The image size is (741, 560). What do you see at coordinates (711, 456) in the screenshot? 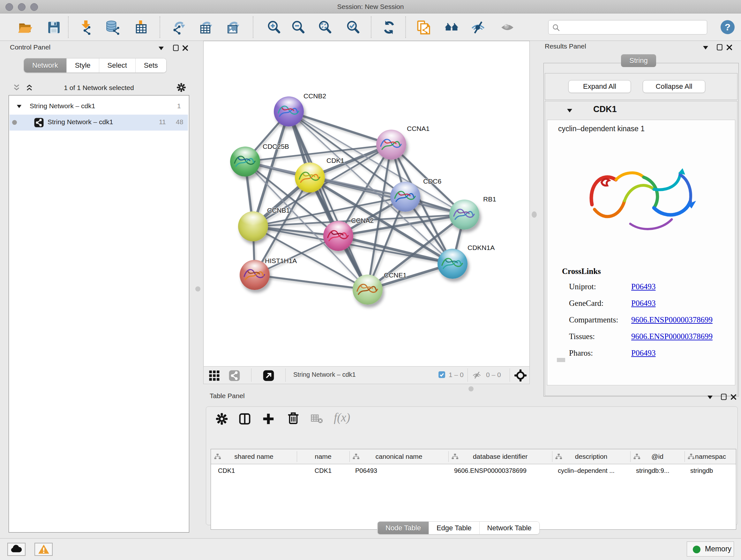
I see `column-header-namespac: namespac` at bounding box center [711, 456].